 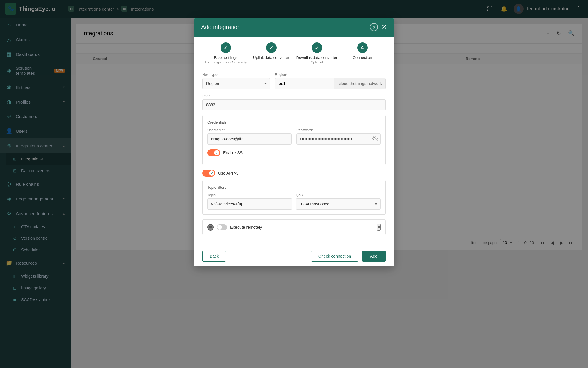 What do you see at coordinates (379, 227) in the screenshot?
I see `execute-remotely-expand-button: ▾` at bounding box center [379, 227].